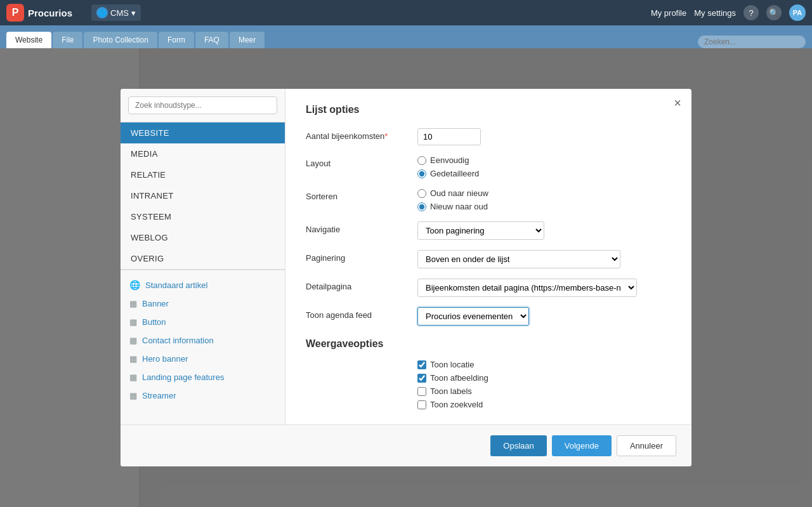 The height and width of the screenshot is (507, 812). Describe the element at coordinates (669, 13) in the screenshot. I see `my-profile-link: My profile` at that location.